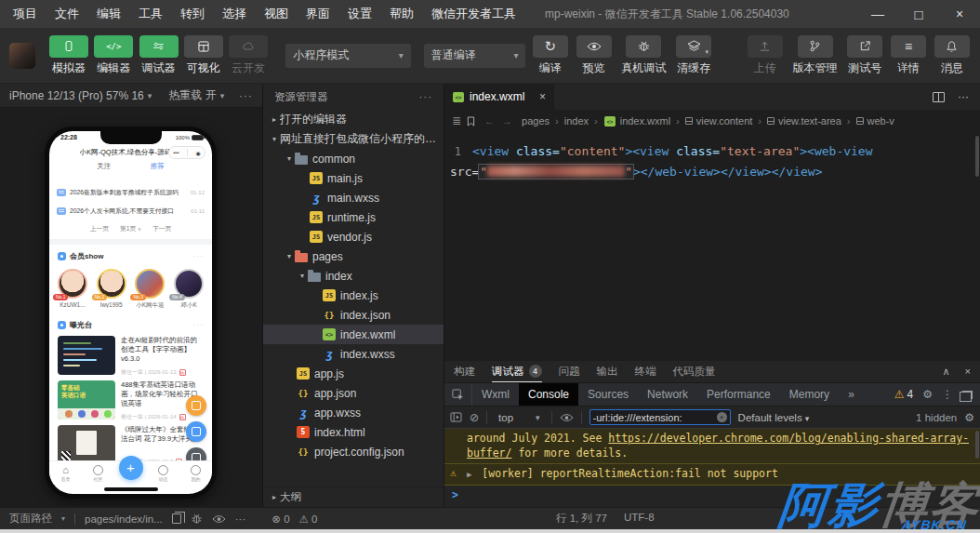 The image size is (980, 533). I want to click on toggle-visual: 可视化, so click(204, 56).